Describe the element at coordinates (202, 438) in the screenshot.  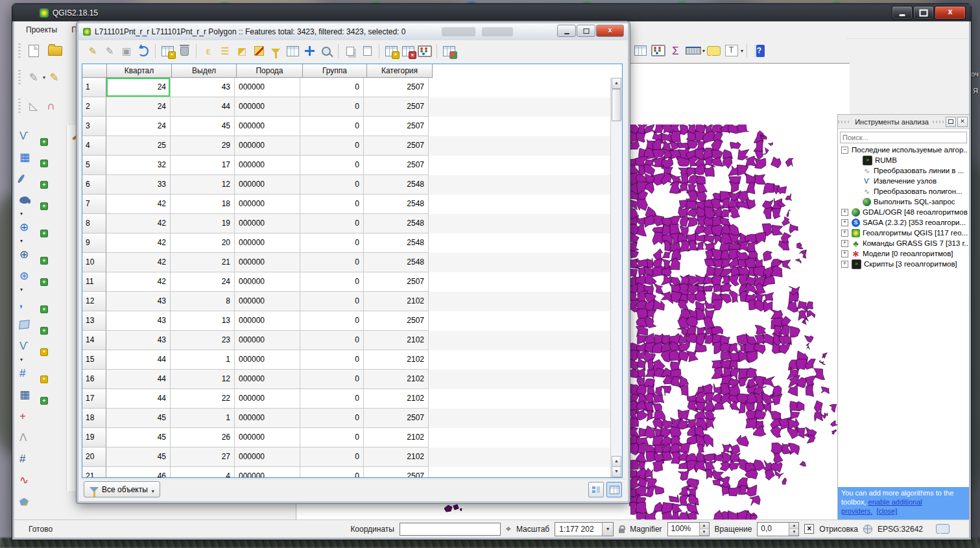
I see `table-cell: 26` at that location.